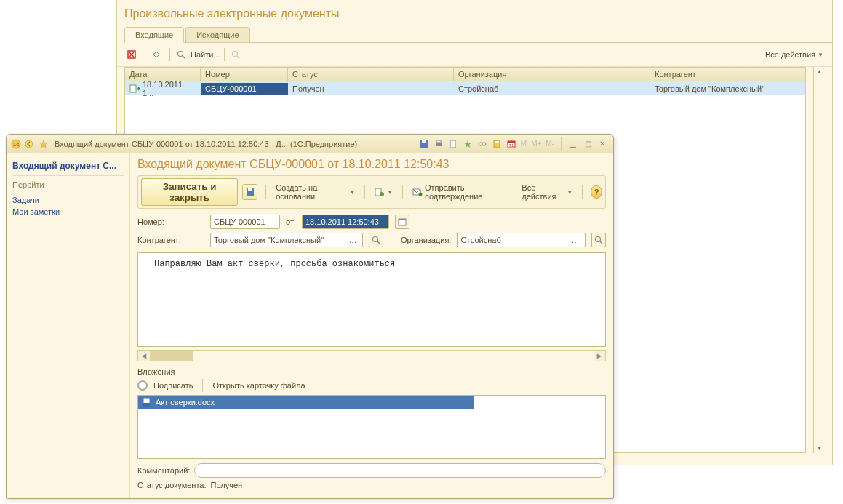  Describe the element at coordinates (547, 192) in the screenshot. I see `all-actions-menu-doc: Все действия ▼` at that location.